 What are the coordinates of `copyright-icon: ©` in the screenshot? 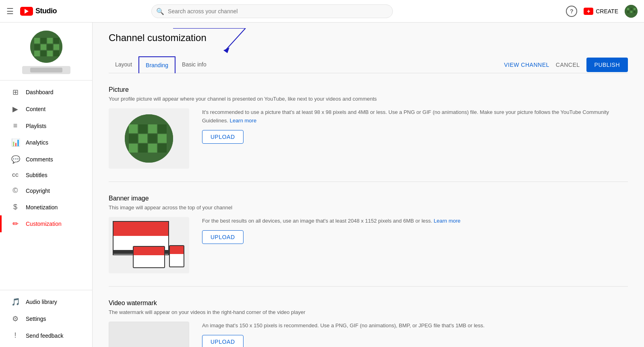 It's located at (15, 191).